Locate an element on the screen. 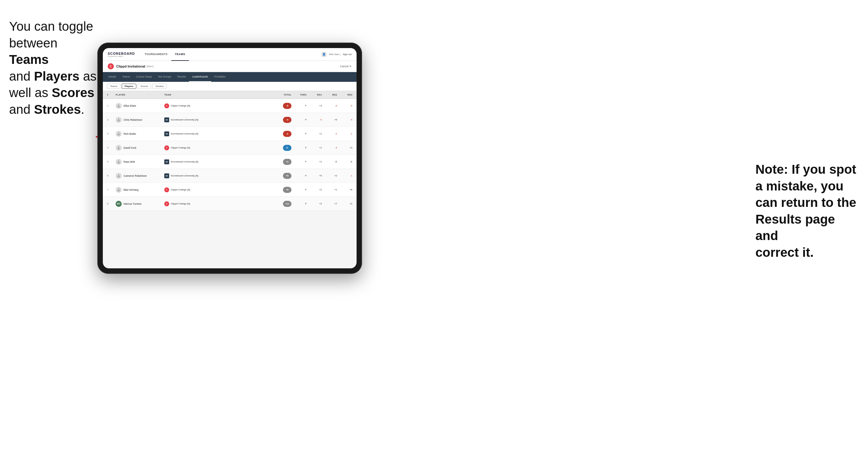  col-rd2: RD2 is located at coordinates (330, 95).